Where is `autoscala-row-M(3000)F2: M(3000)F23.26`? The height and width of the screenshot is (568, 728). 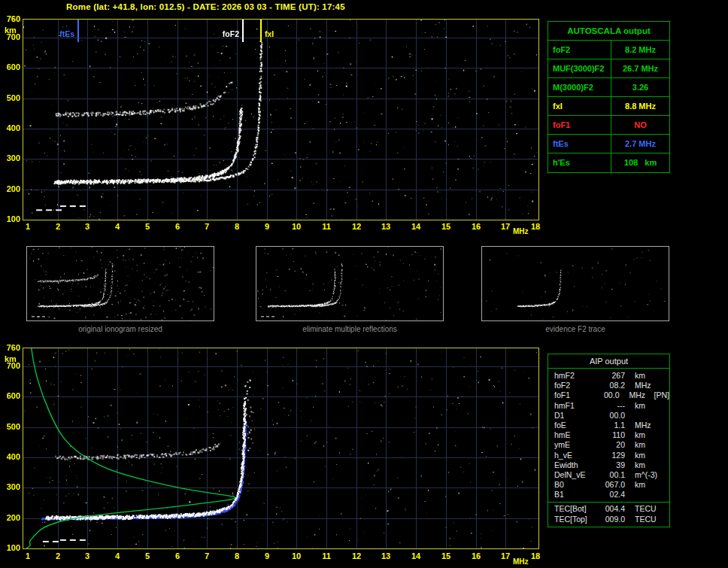 autoscala-row-M(3000)F2: M(3000)F23.26 is located at coordinates (609, 87).